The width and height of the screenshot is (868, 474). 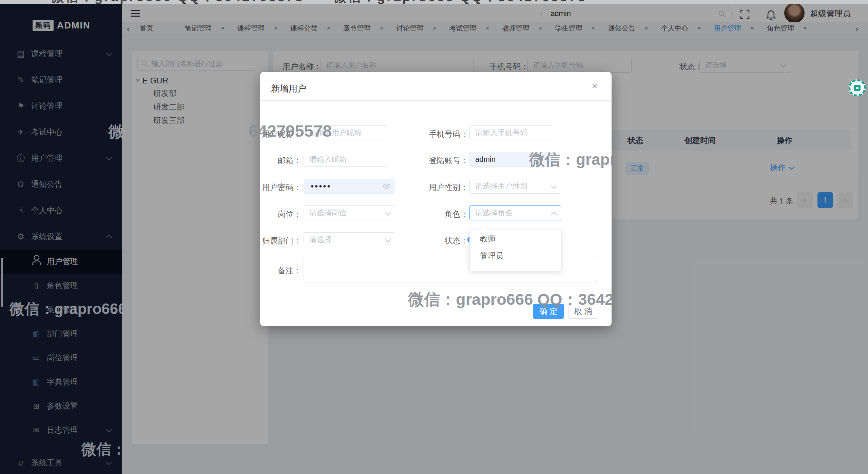 I want to click on role-label: 角色：, so click(x=444, y=214).